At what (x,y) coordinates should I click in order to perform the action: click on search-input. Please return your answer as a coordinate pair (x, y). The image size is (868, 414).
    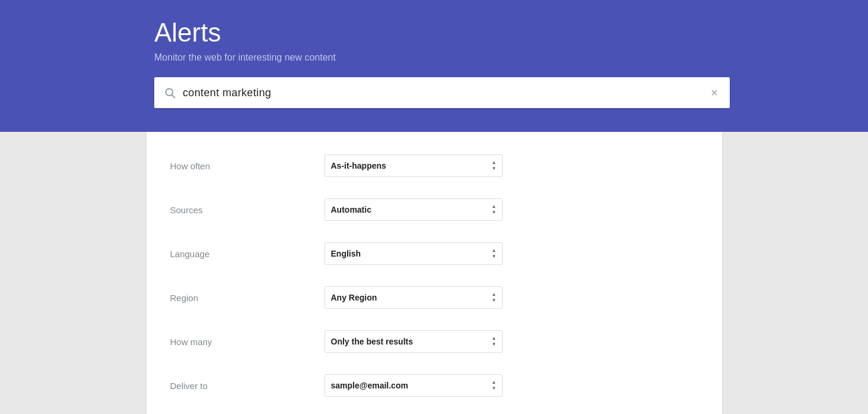
    Looking at the image, I should click on (446, 93).